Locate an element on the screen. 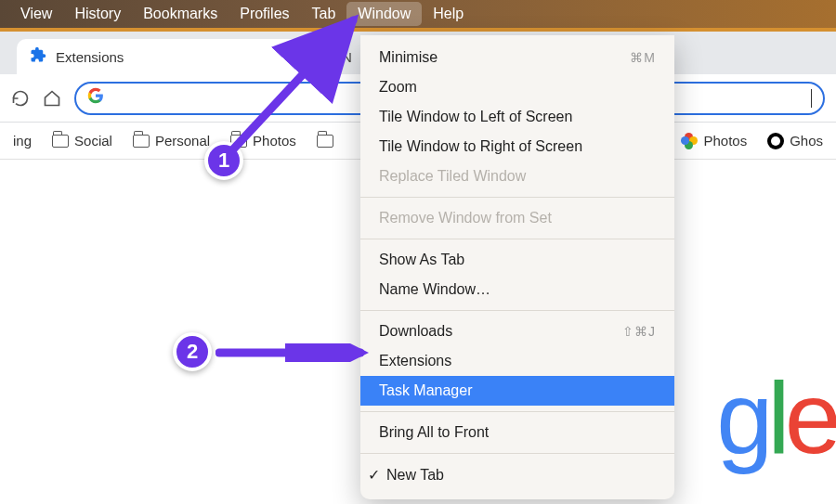  bookmark-ghostery: Ghos is located at coordinates (795, 141).